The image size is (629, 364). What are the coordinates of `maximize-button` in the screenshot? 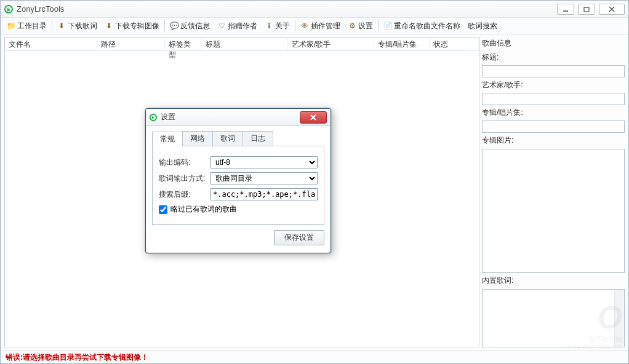 It's located at (587, 9).